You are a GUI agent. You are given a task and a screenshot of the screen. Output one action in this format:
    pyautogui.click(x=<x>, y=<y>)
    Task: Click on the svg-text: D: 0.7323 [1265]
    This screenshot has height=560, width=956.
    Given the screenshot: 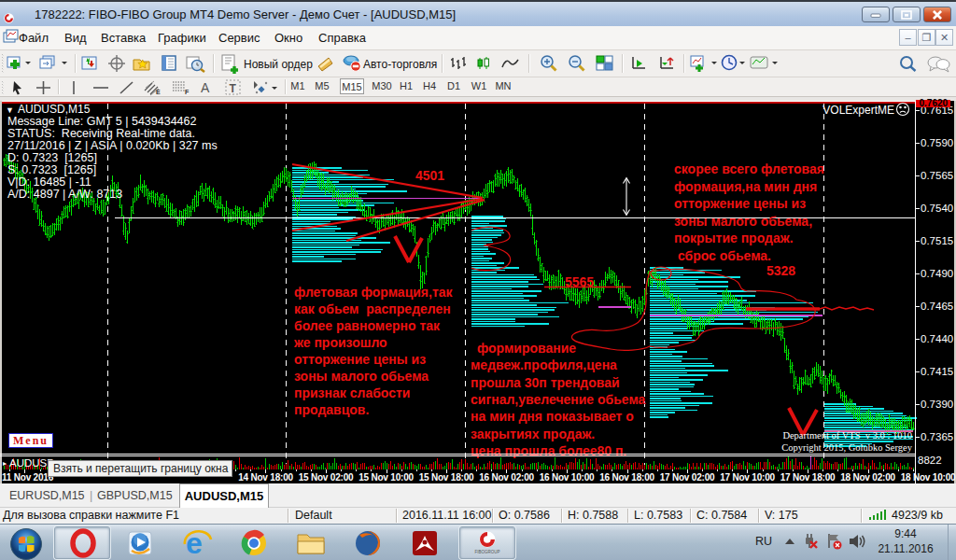 What is the action you would take?
    pyautogui.click(x=52, y=158)
    